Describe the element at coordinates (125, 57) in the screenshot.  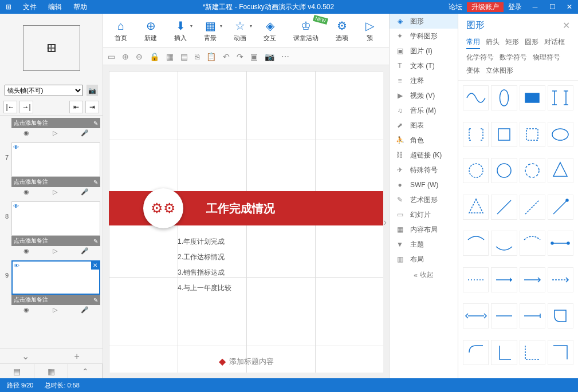
I see `zoom-in-icon: ⊕` at that location.